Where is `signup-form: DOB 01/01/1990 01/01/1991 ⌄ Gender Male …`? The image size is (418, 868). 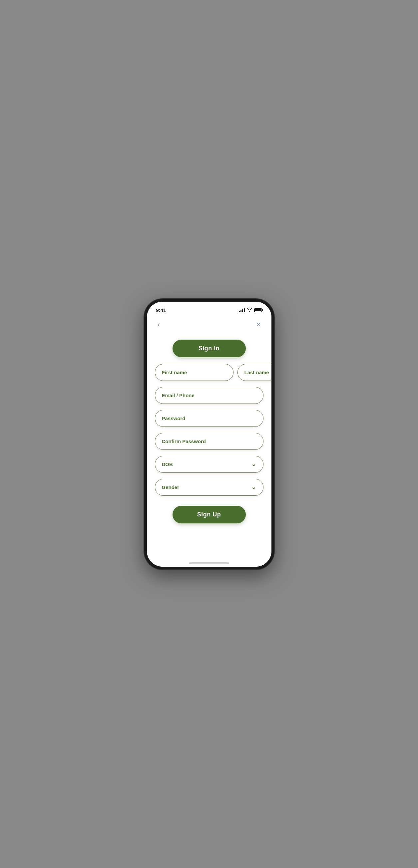 signup-form: DOB 01/01/1990 01/01/1991 ⌄ Gender Male … is located at coordinates (209, 430).